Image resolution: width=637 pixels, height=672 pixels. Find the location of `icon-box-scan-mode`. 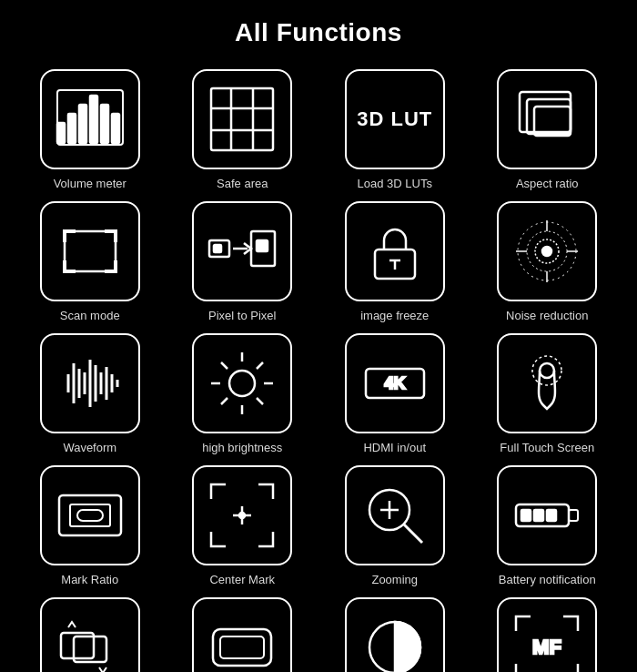

icon-box-scan-mode is located at coordinates (90, 251).